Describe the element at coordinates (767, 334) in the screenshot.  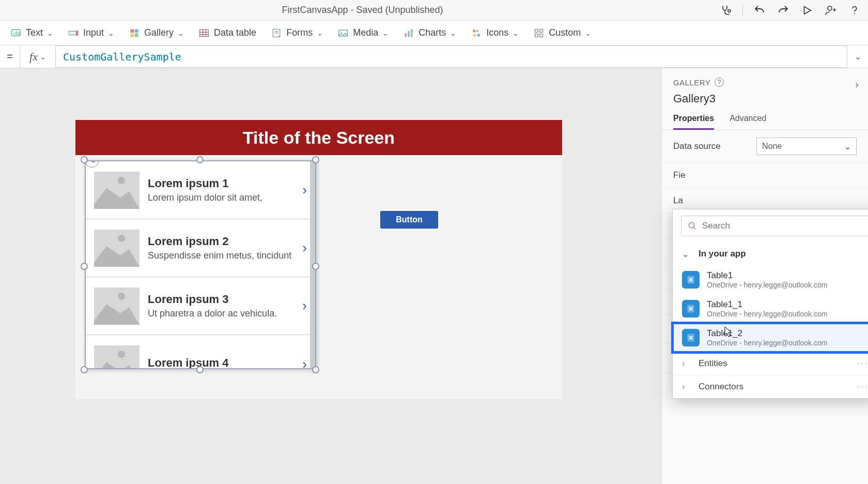
I see `source-name: Table1_2` at that location.